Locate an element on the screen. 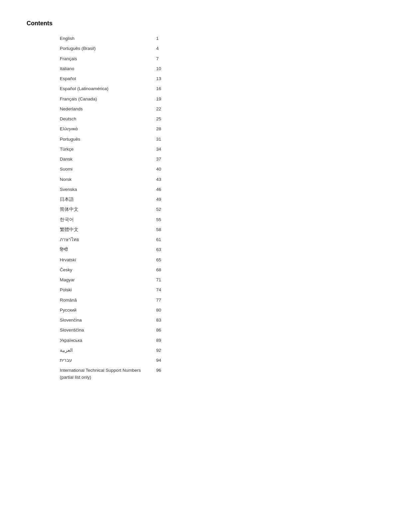 The image size is (411, 532). toc-row: العربية92 is located at coordinates (113, 350).